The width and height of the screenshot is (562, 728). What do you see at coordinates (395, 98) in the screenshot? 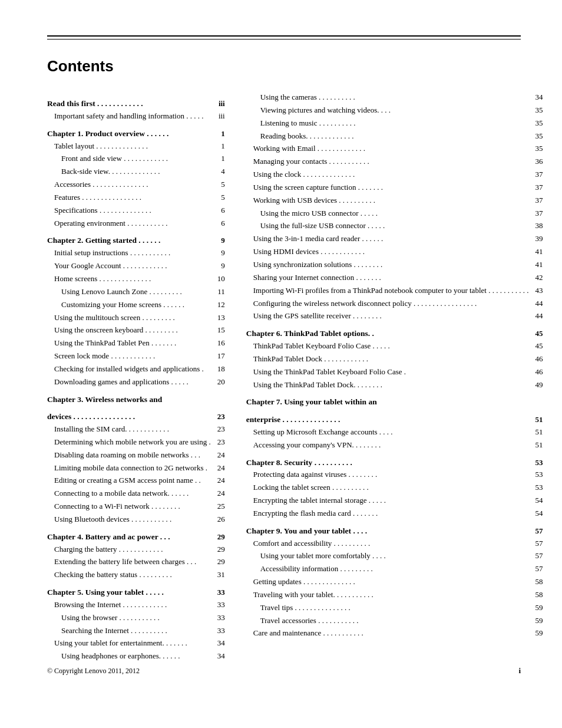
I see `toc-entry: Using the cameras . . . . . . . . . .34` at bounding box center [395, 98].